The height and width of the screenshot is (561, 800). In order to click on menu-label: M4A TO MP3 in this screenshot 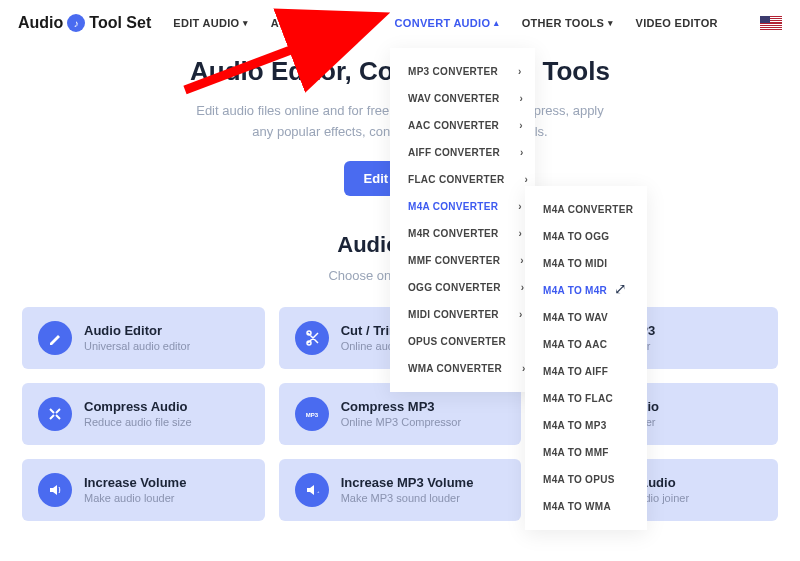, I will do `click(575, 426)`.